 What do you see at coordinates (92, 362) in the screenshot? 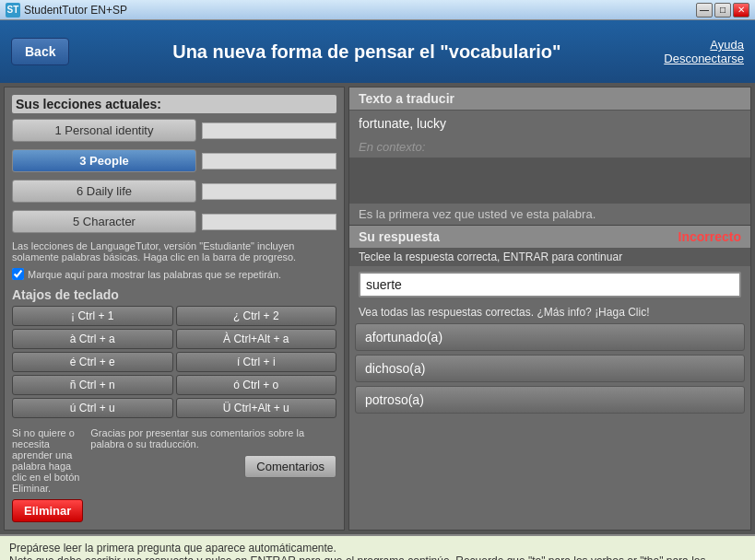
I see `shortcut-btn-4: é Ctrl + e` at bounding box center [92, 362].